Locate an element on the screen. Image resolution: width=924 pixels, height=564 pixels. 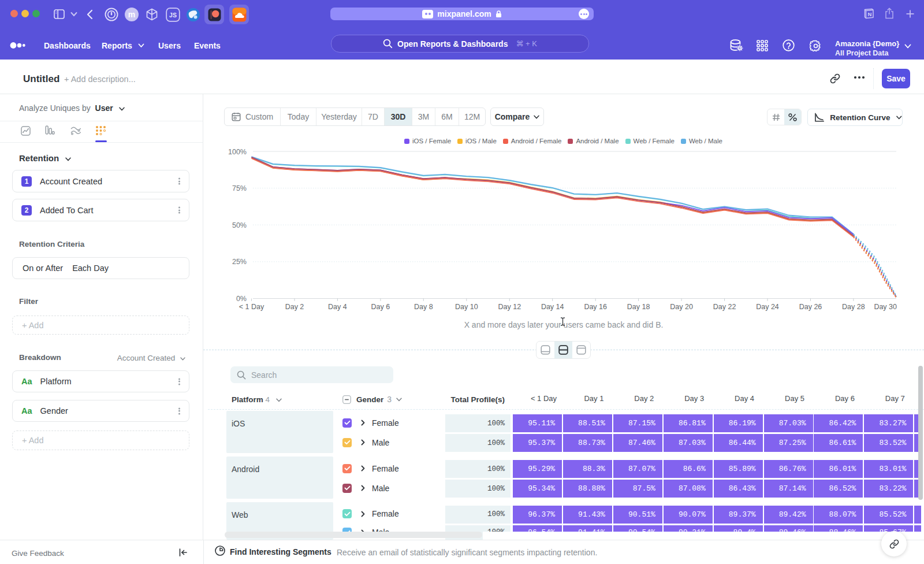
svg-text: Day 30 is located at coordinates (885, 307).